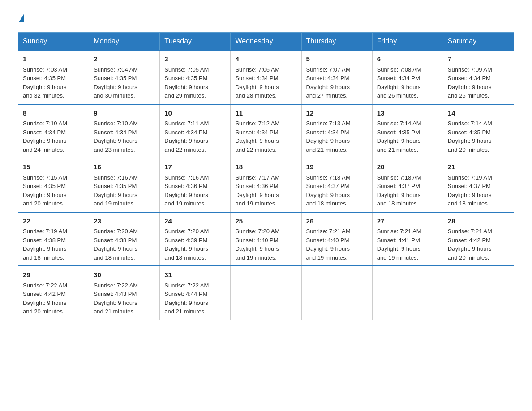  I want to click on day-number: 25, so click(266, 221).